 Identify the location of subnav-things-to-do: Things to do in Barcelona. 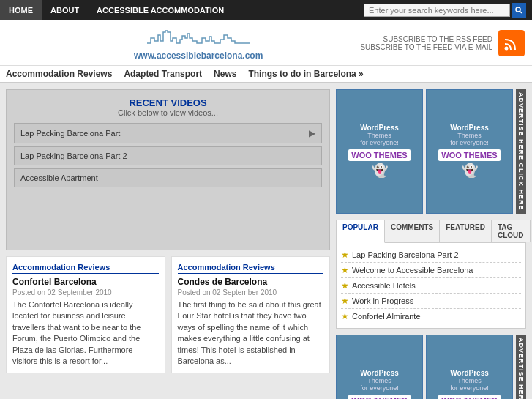
(306, 74).